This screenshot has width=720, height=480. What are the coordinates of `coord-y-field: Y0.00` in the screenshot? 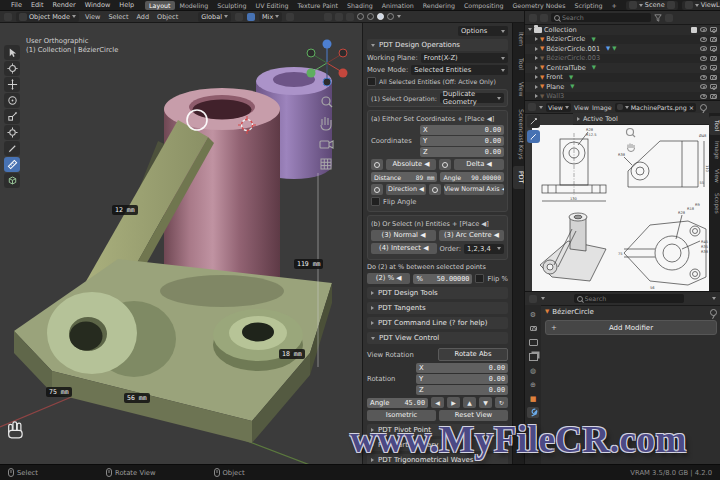 It's located at (462, 141).